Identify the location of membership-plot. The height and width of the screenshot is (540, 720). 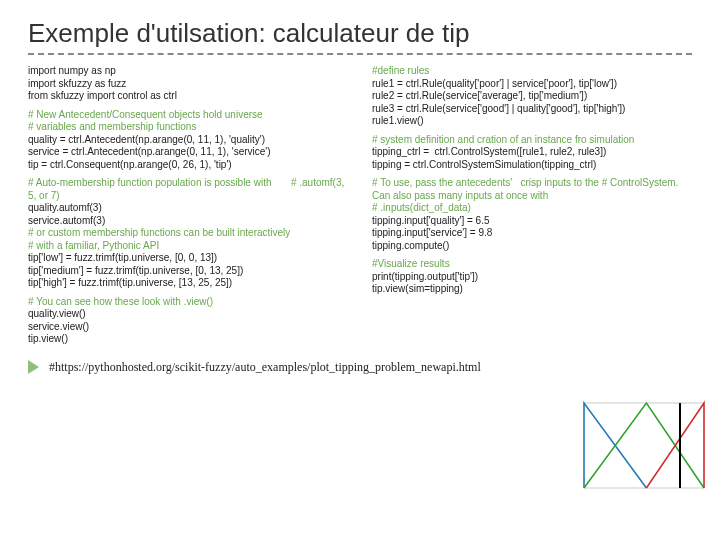
(644, 448).